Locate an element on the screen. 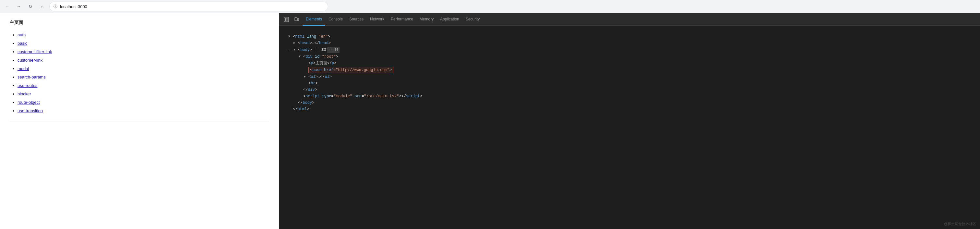  page-divider is located at coordinates (140, 122).